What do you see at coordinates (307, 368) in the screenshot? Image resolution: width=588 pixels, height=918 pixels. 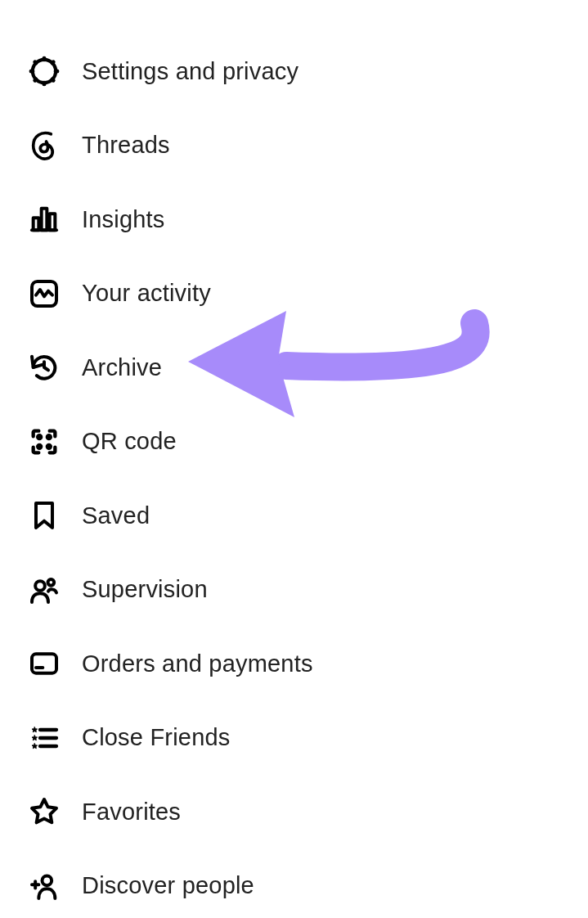 I see `menu-item-archive: Archive` at bounding box center [307, 368].